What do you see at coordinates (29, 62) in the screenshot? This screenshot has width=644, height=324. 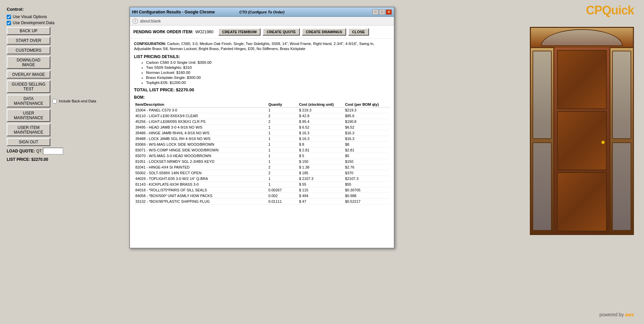 I see `download-image-button: DOWNLOAD IMAGE` at bounding box center [29, 62].